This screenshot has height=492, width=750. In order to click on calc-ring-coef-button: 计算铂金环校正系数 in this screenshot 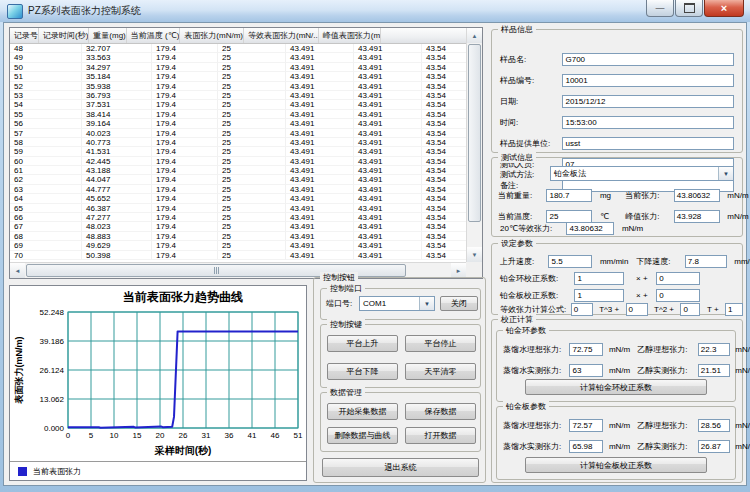, I will do `click(616, 387)`.